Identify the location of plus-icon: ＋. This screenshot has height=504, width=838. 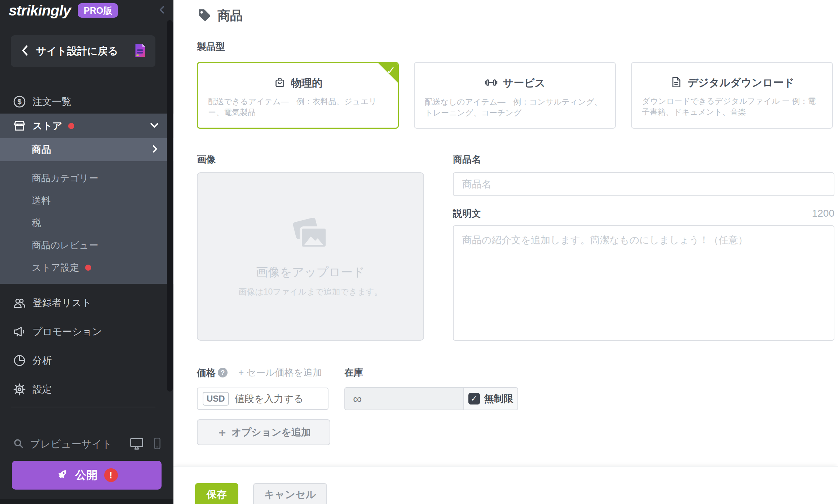
(222, 432).